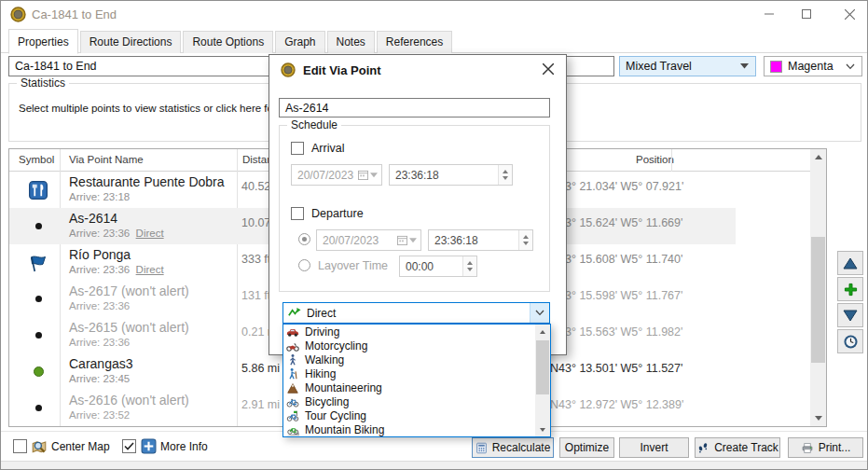  I want to click on option-bicycling: Bicycling, so click(410, 401).